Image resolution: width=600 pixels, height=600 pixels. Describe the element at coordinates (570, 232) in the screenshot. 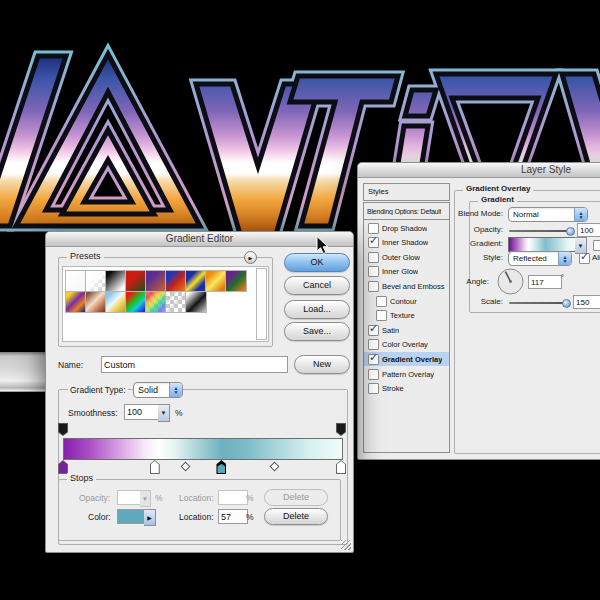

I see `opacity-slider-knob` at that location.